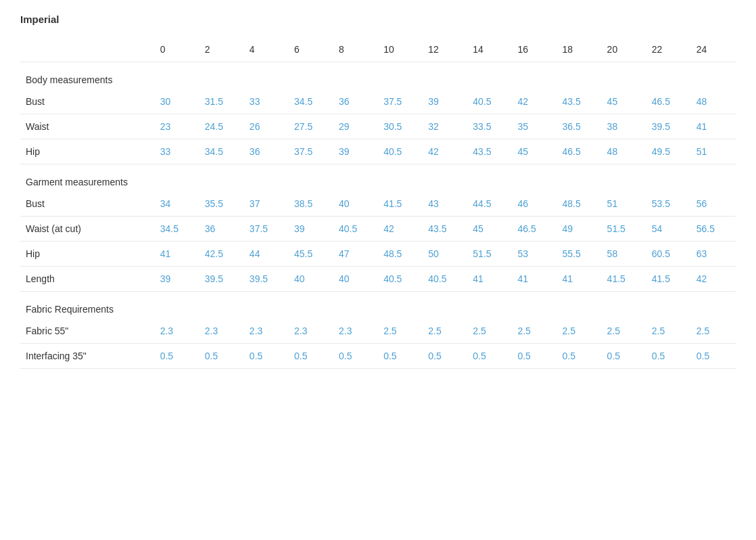 Image resolution: width=756 pixels, height=540 pixels. What do you see at coordinates (669, 254) in the screenshot?
I see `cell-value: 60.5` at bounding box center [669, 254].